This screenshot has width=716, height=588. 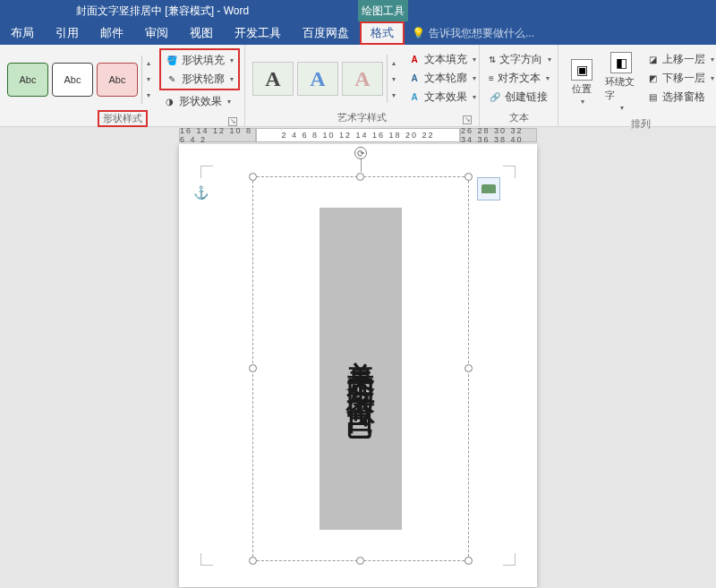 What do you see at coordinates (201, 33) in the screenshot?
I see `tab-view: 视图` at bounding box center [201, 33].